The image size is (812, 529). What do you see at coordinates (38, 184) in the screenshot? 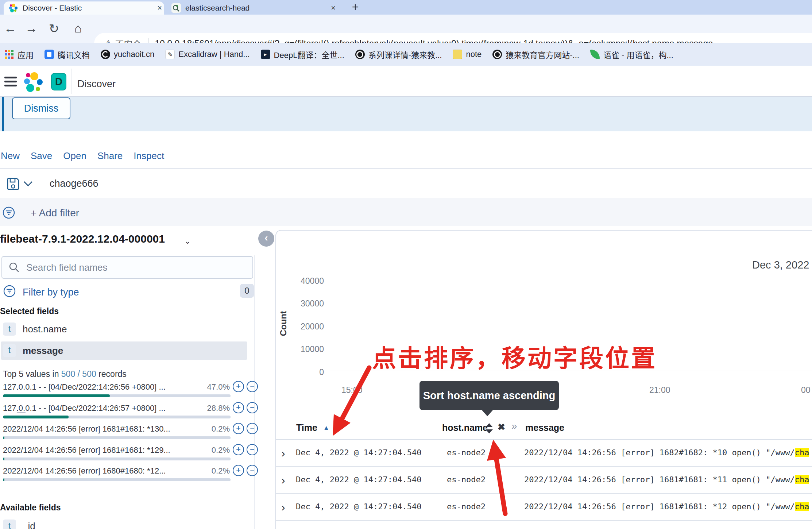
I see `query-divider` at bounding box center [38, 184].